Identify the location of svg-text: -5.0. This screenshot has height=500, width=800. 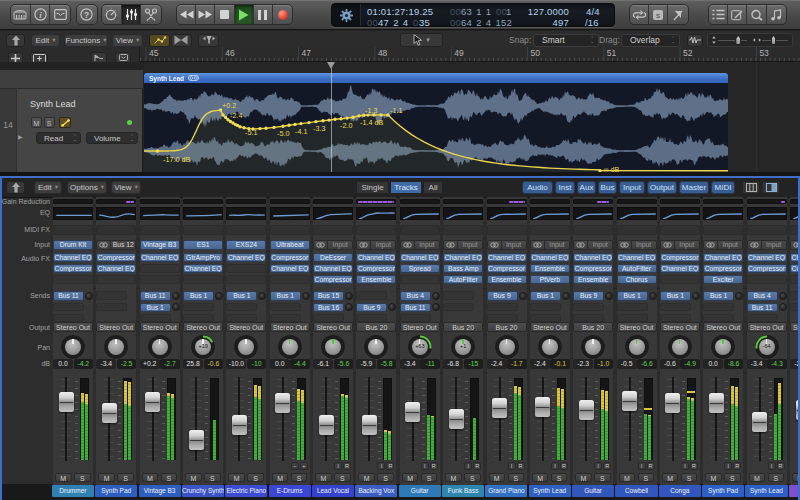
(283, 134).